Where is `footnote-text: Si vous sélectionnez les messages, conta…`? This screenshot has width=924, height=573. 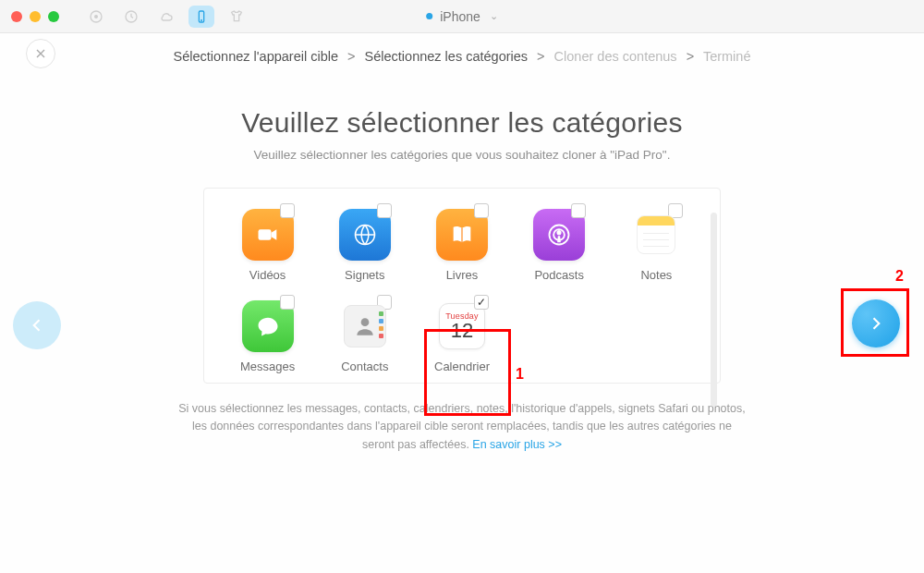
footnote-text: Si vous sélectionnez les messages, conta… is located at coordinates (462, 427).